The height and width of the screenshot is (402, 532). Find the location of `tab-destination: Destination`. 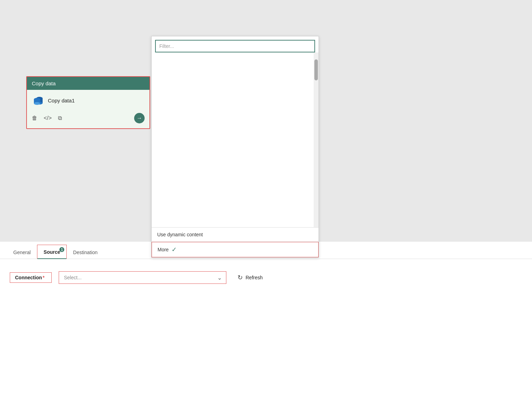

tab-destination: Destination is located at coordinates (85, 252).